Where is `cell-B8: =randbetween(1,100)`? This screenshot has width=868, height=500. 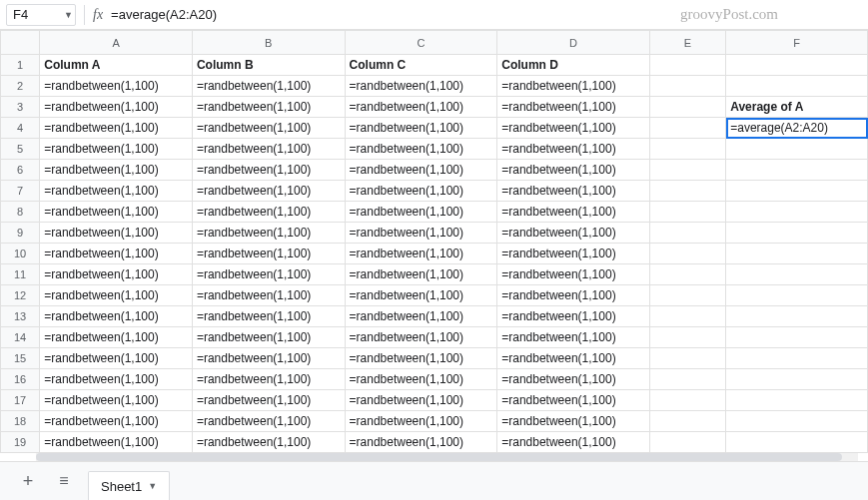
cell-B8: =randbetween(1,100) is located at coordinates (268, 212).